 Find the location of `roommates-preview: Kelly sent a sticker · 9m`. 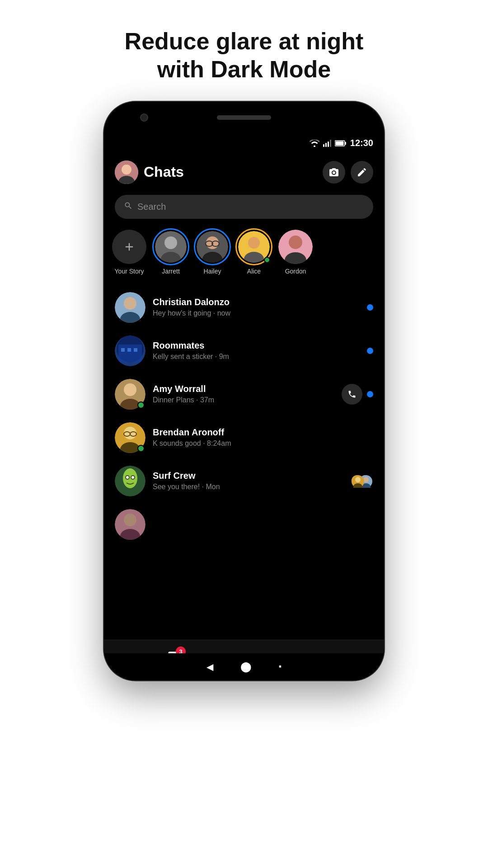

roommates-preview: Kelly sent a sticker · 9m is located at coordinates (256, 357).